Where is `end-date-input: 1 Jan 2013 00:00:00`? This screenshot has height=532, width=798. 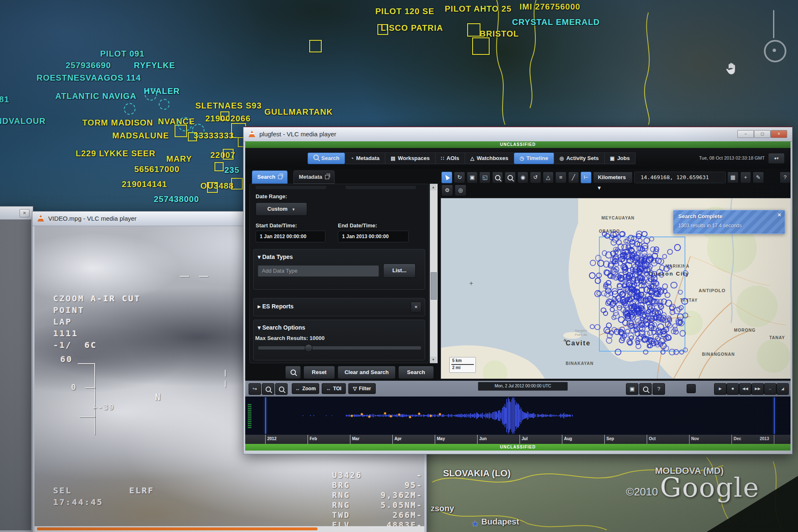
end-date-input: 1 Jan 2013 00:00:00 is located at coordinates (373, 236).